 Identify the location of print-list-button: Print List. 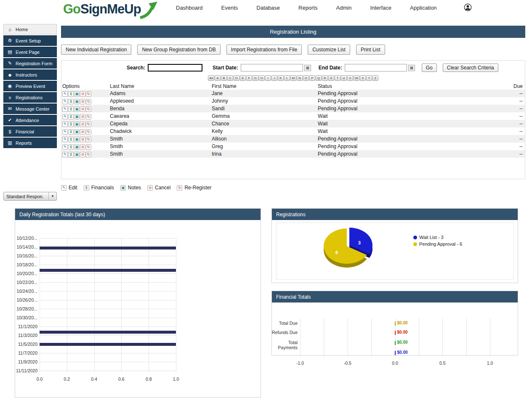
(370, 50).